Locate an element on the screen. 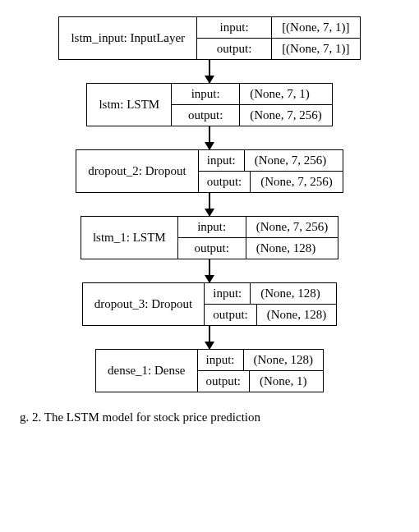 Image resolution: width=419 pixels, height=532 pixels. output-value: (None, 1) is located at coordinates (283, 381).